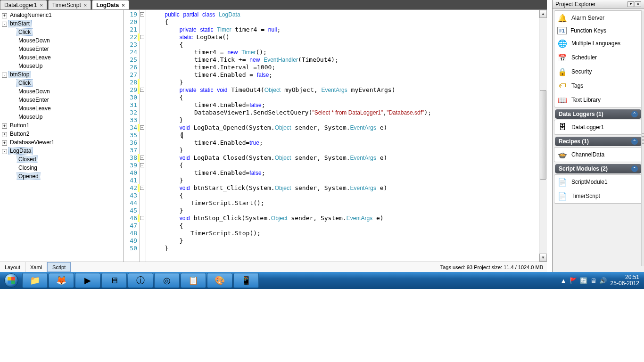 Image resolution: width=644 pixels, height=362 pixels. I want to click on tree-label: Closed, so click(27, 159).